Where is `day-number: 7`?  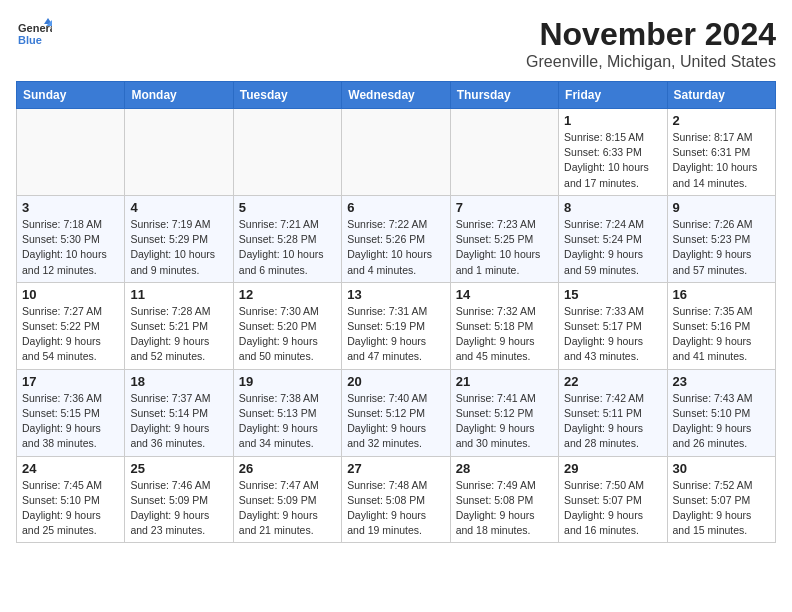 day-number: 7 is located at coordinates (504, 208).